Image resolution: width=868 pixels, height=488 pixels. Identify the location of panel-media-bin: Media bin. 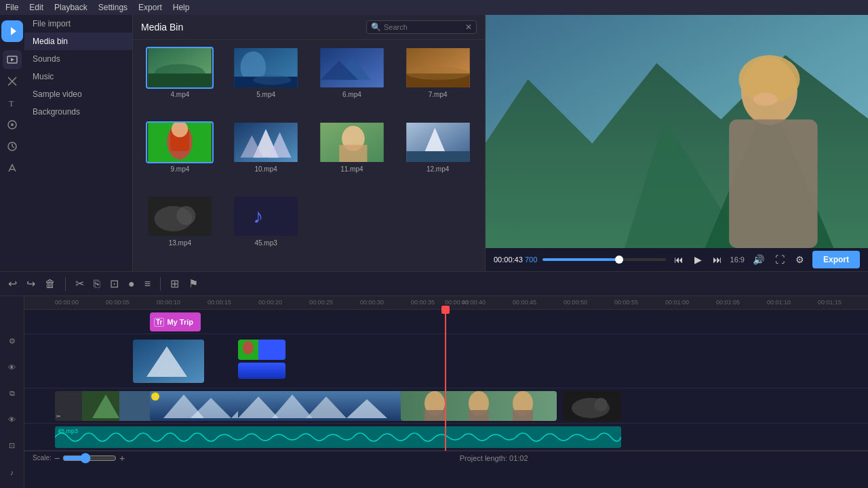
(79, 41).